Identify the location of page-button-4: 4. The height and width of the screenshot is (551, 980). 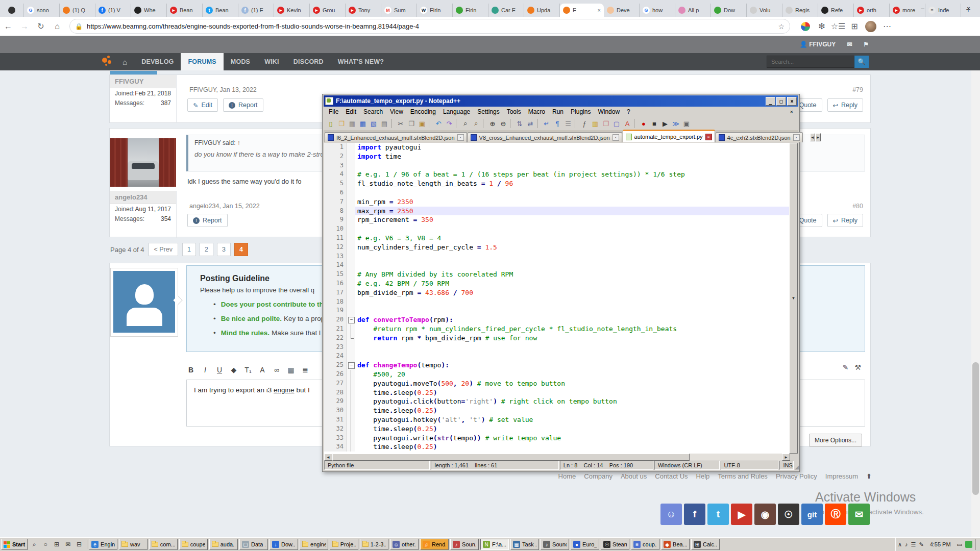
(241, 249).